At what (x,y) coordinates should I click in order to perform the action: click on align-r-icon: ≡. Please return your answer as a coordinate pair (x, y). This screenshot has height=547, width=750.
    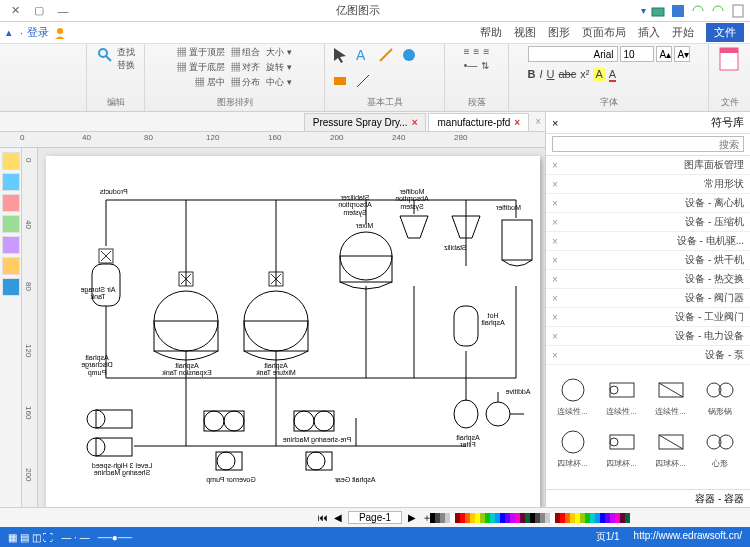
    Looking at the image, I should click on (486, 52).